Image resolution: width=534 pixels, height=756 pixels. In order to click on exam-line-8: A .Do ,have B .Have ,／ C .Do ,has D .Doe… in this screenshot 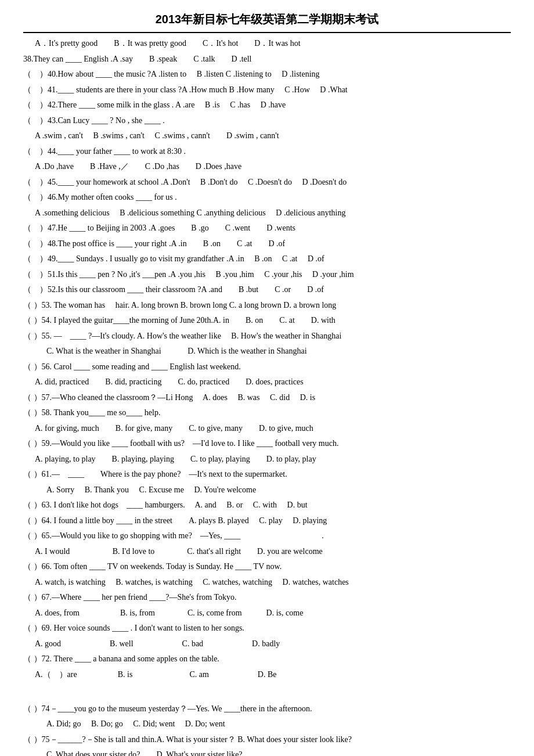, I will do `click(267, 167)`.